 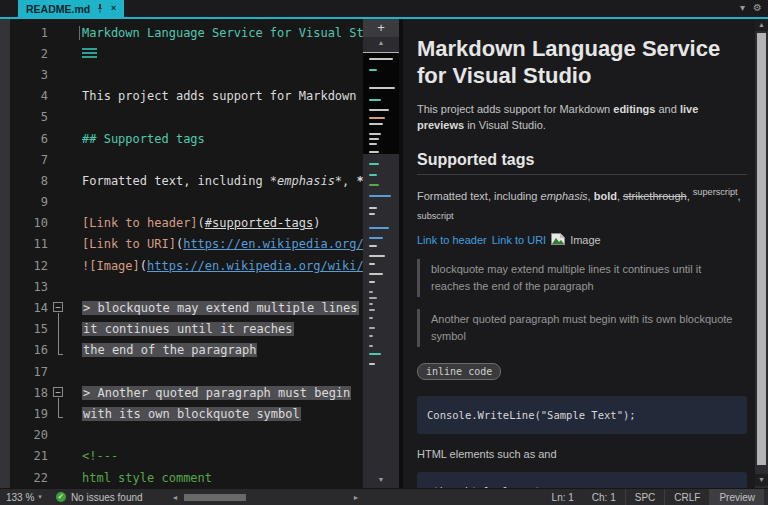 I want to click on code-line: 18−> Another quoted paragraph must begin, so click(x=186, y=392).